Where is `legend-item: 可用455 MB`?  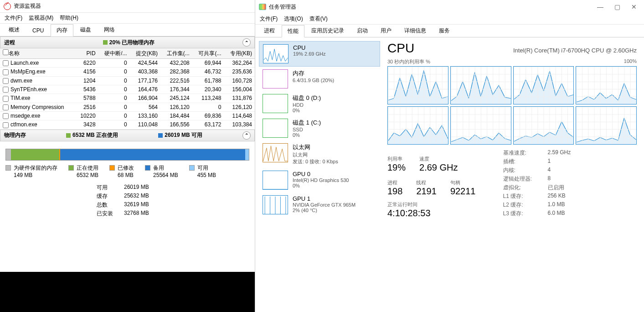
legend-item: 可用455 MB is located at coordinates (202, 172).